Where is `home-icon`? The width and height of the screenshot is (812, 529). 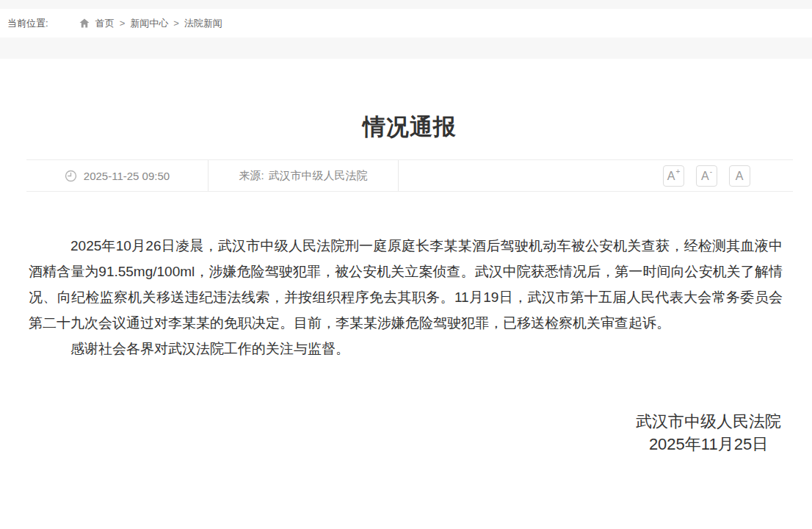
home-icon is located at coordinates (84, 24).